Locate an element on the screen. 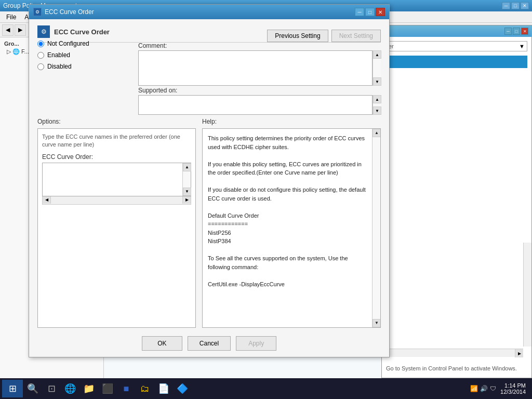  clock: 1:14 PM 12/3/2014 is located at coordinates (513, 389).